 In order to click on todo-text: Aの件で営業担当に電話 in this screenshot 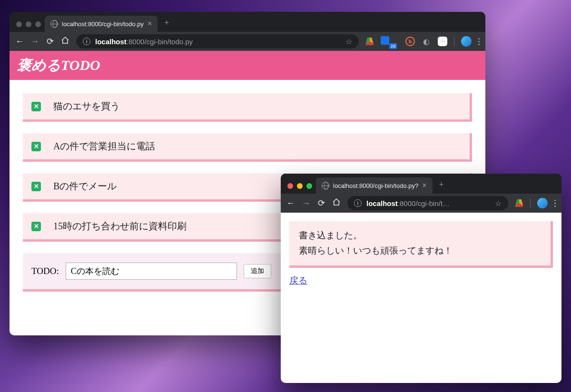, I will do `click(104, 147)`.